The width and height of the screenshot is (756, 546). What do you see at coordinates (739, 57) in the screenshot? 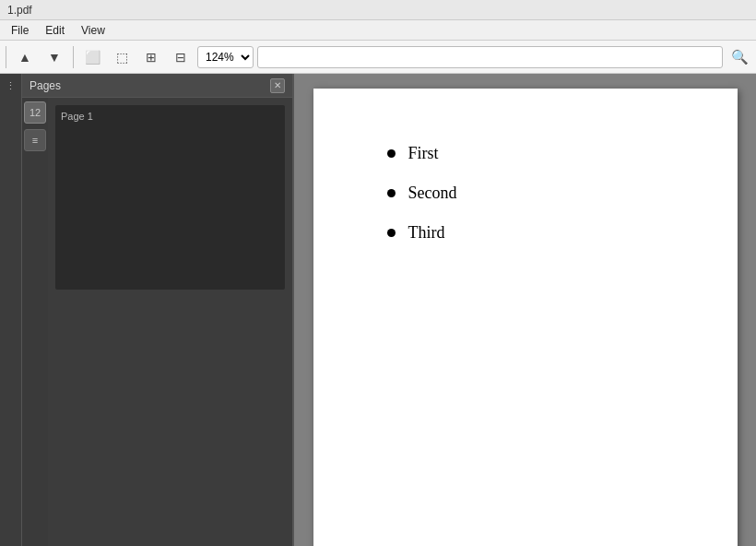
I see `search-icon: 🔍` at bounding box center [739, 57].